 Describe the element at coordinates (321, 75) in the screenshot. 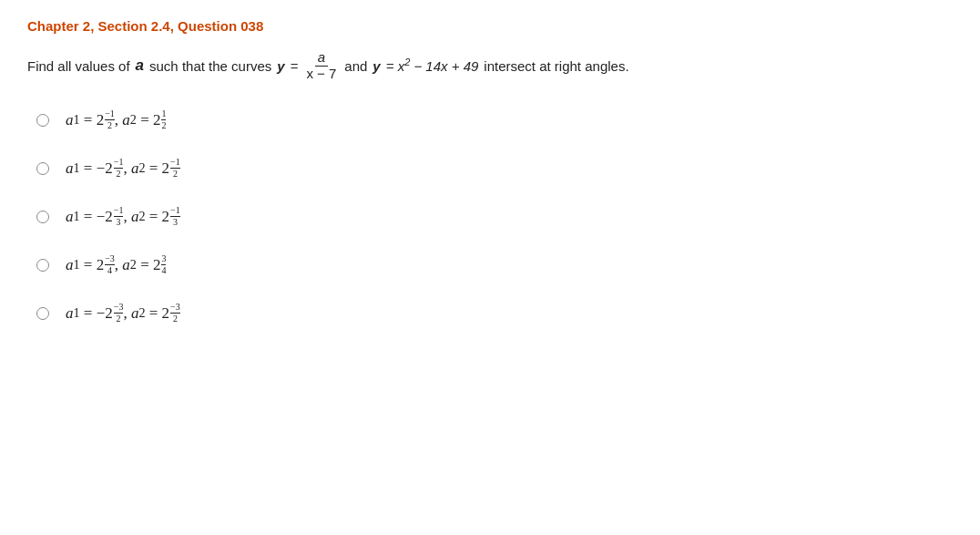

I see `fraction-denominator: x − 7` at that location.